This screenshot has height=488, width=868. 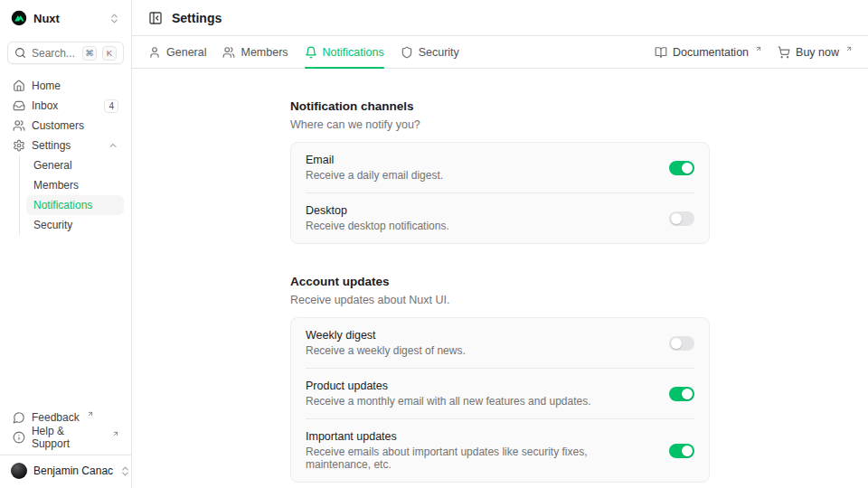 I want to click on sidebar-item-security: Security, so click(x=75, y=225).